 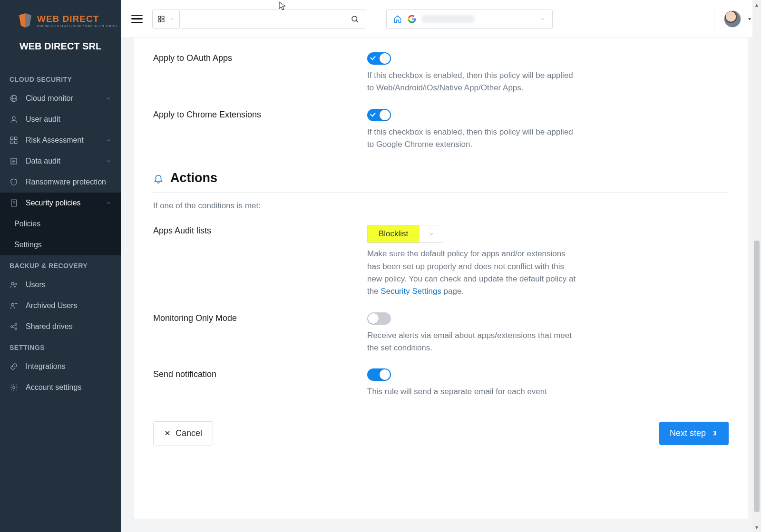 What do you see at coordinates (49, 327) in the screenshot?
I see `sidebar-item-label: Shared drives` at bounding box center [49, 327].